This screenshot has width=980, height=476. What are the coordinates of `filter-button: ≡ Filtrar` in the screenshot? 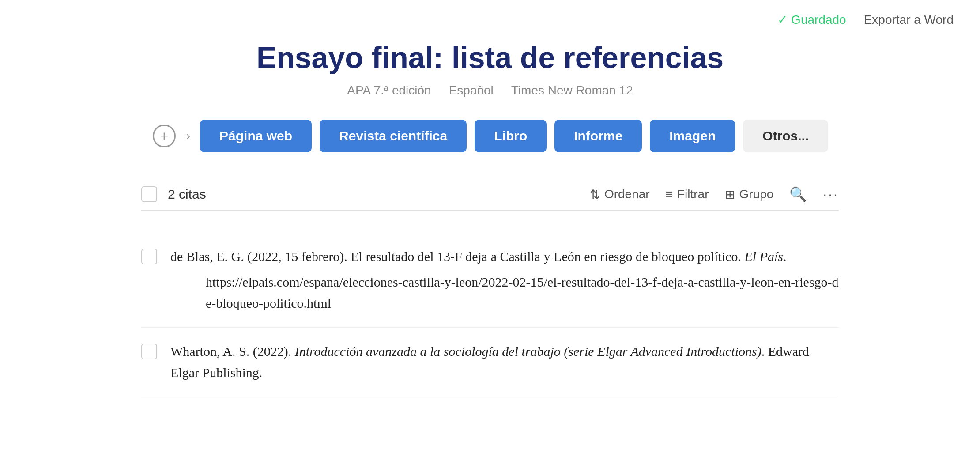 It's located at (687, 194).